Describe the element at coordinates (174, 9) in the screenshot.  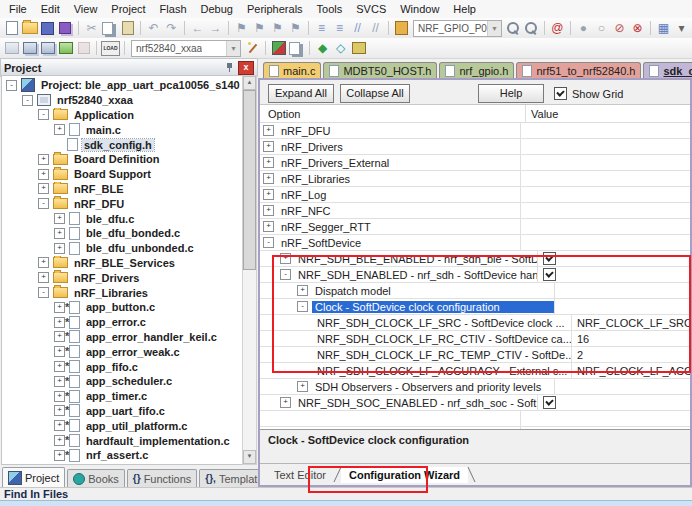
I see `menu-flash: Flash` at that location.